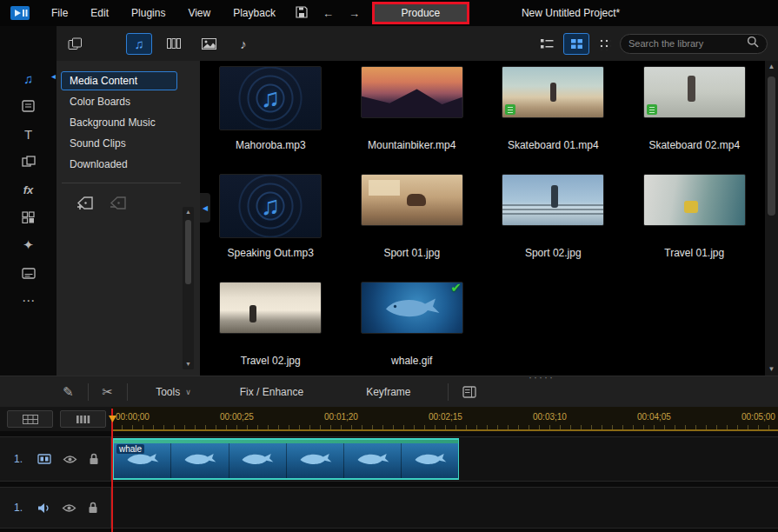 Image resolution: width=778 pixels, height=532 pixels. Describe the element at coordinates (329, 14) in the screenshot. I see `undo-icon: ←` at that location.